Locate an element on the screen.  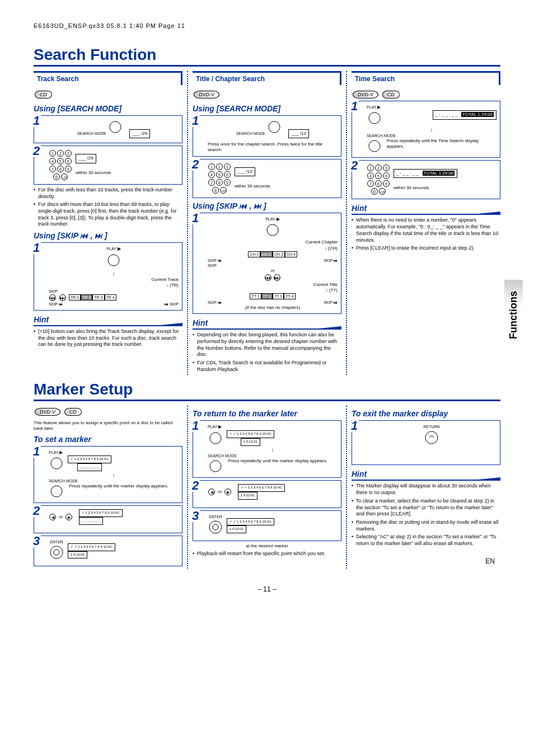
marker-intro: This feature allows you to assign a spec… is located at coordinates (108, 425).